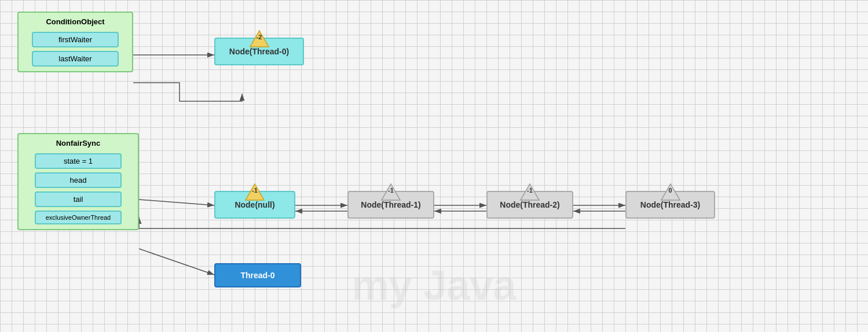 The height and width of the screenshot is (332, 868). What do you see at coordinates (78, 161) in the screenshot?
I see `state-field: state = 1` at bounding box center [78, 161].